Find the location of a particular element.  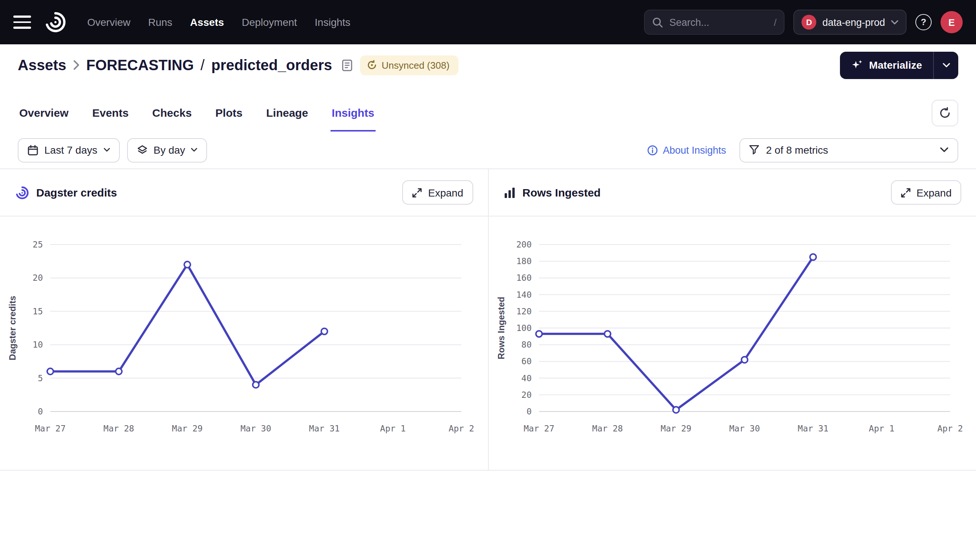

materialize-button: Materialize is located at coordinates (887, 65).